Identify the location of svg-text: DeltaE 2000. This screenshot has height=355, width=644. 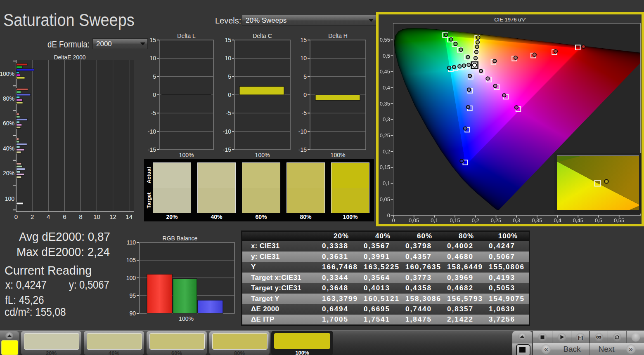
(69, 57).